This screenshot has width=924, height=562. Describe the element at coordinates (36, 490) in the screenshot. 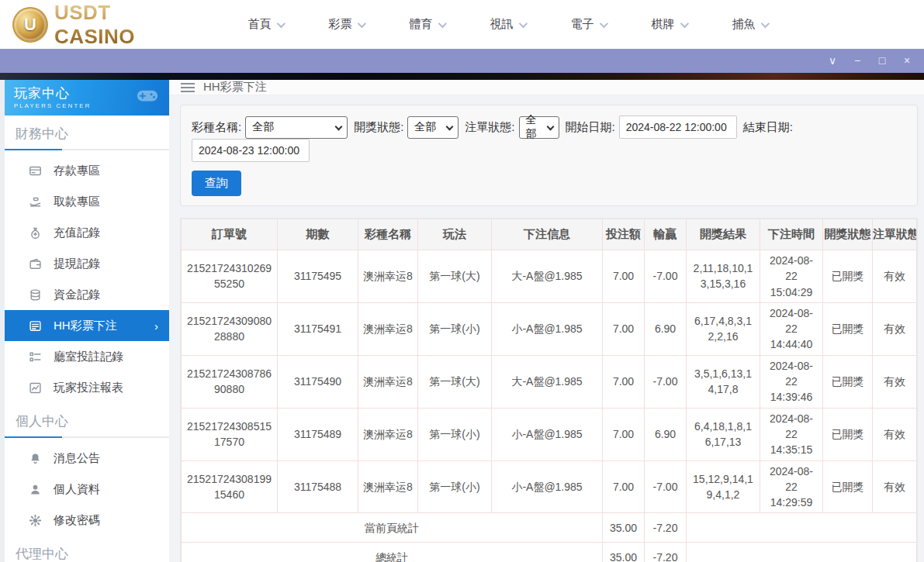

I see `person-icon` at that location.